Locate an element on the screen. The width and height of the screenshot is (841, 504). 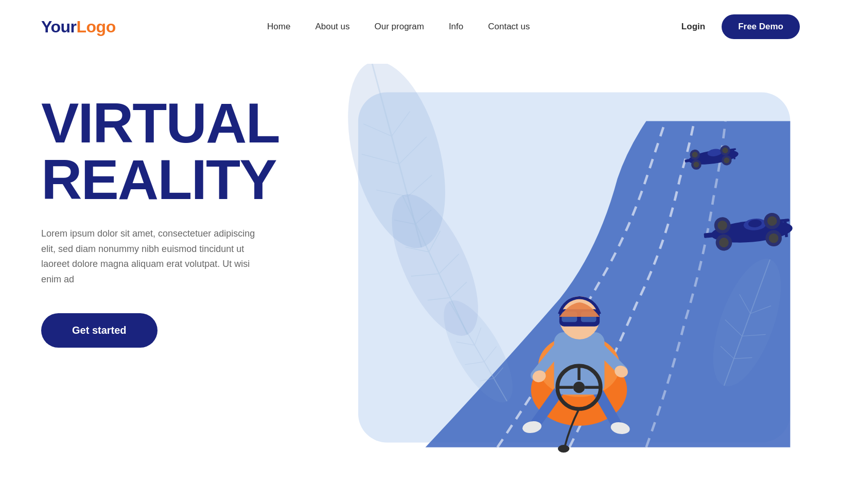
hero-title-line1: VIRTUAL is located at coordinates (161, 122).